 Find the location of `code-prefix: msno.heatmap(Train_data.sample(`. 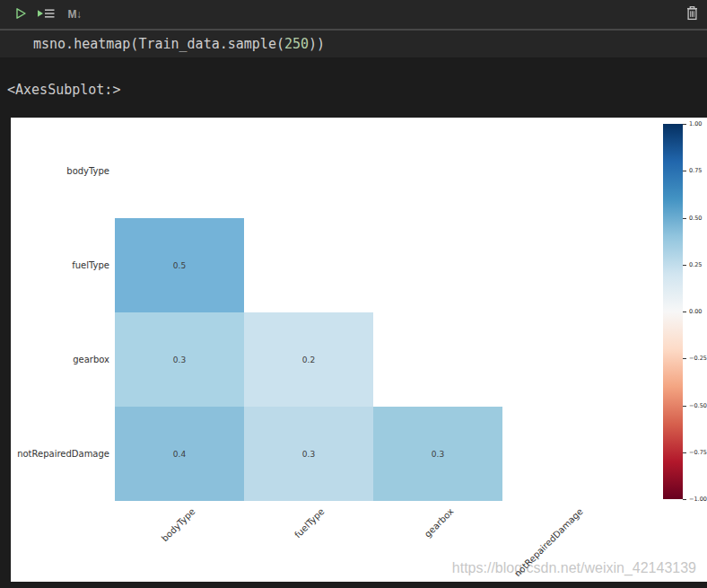

code-prefix: msno.heatmap(Train_data.sample( is located at coordinates (159, 44).